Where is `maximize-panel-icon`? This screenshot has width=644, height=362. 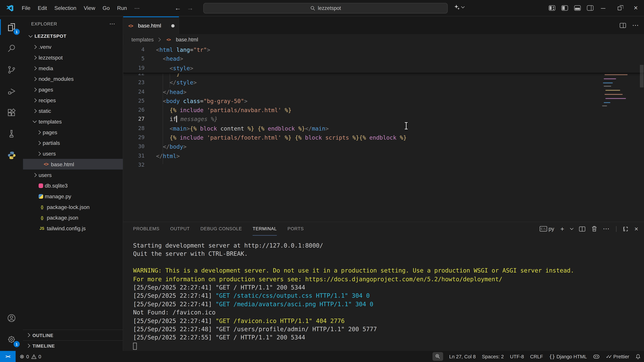
maximize-panel-icon is located at coordinates (626, 229).